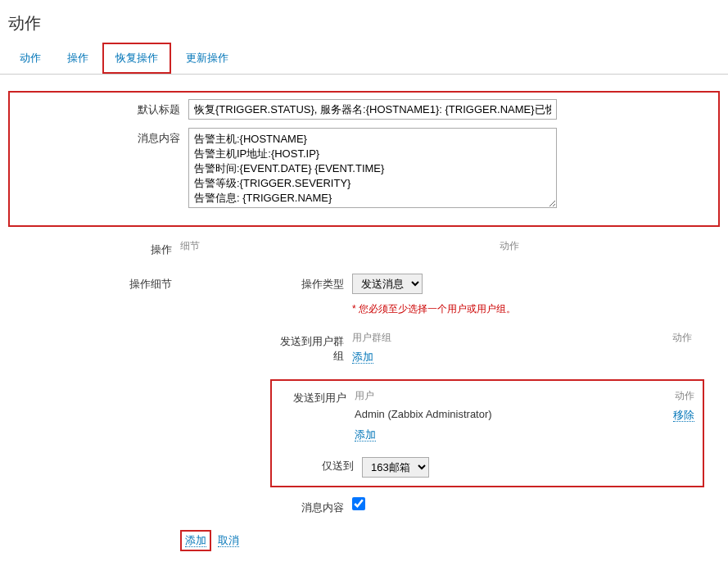 The width and height of the screenshot is (728, 566). I want to click on tab-action: 动作, so click(30, 58).